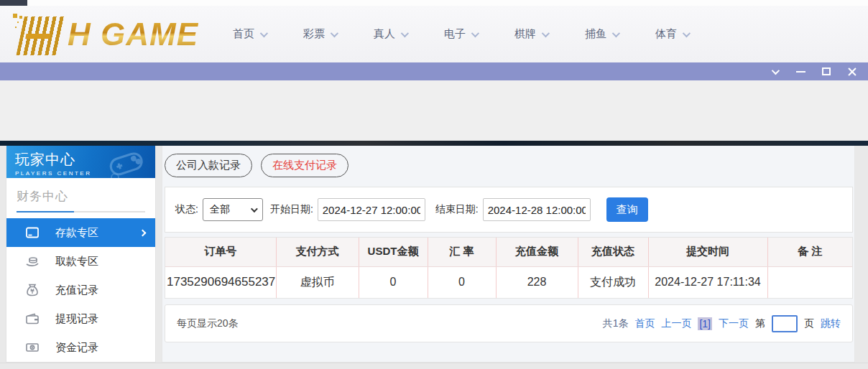 The width and height of the screenshot is (868, 369). I want to click on bottom-strip, so click(434, 366).